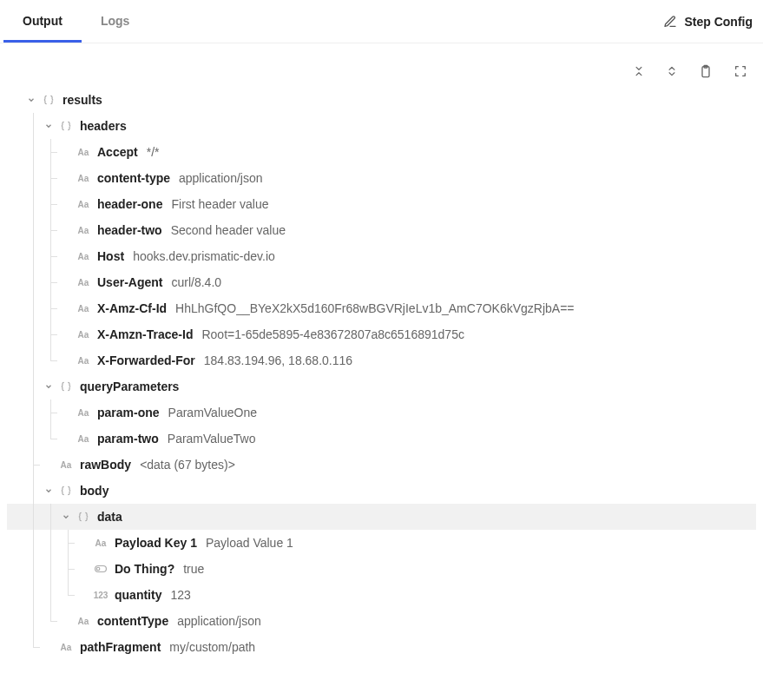 The image size is (763, 700). I want to click on tree-value: ParamValueOne, so click(213, 413).